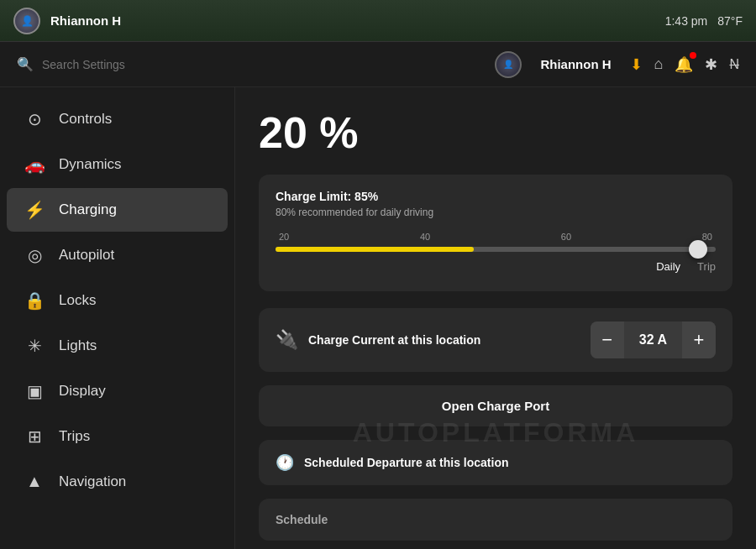 The height and width of the screenshot is (549, 756). Describe the element at coordinates (77, 301) in the screenshot. I see `sidebar-label-locks: Locks` at that location.